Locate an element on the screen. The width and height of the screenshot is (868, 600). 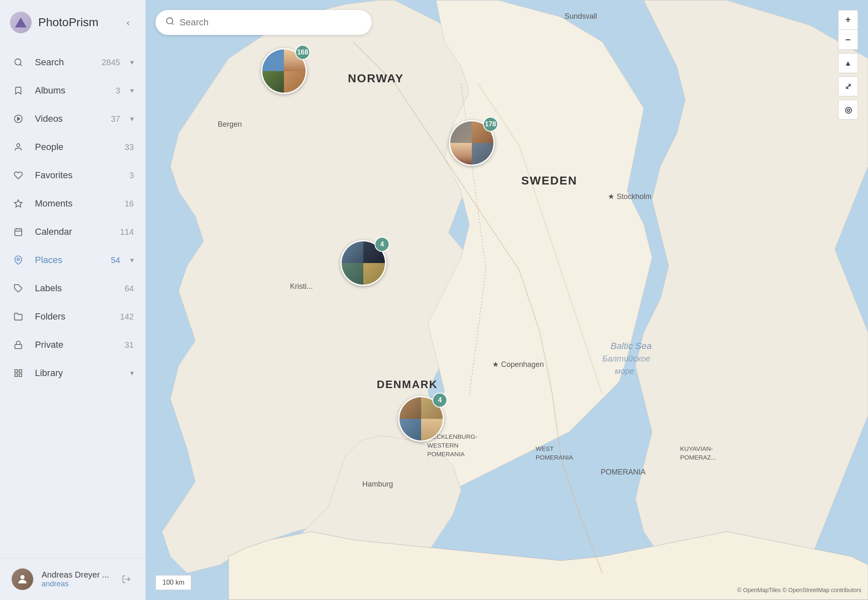
app-logo is located at coordinates (21, 22).